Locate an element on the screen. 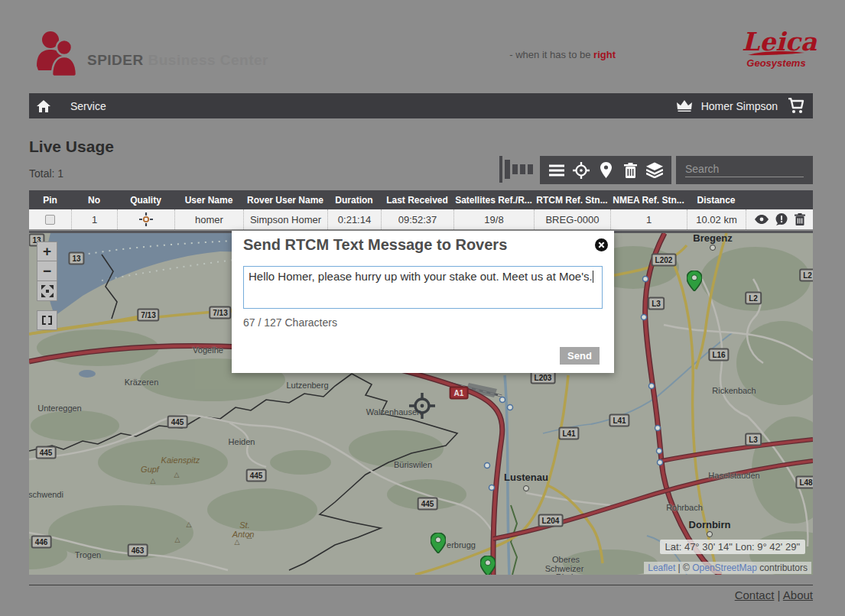 This screenshot has height=616, width=845. col-user-name: User Name is located at coordinates (209, 200).